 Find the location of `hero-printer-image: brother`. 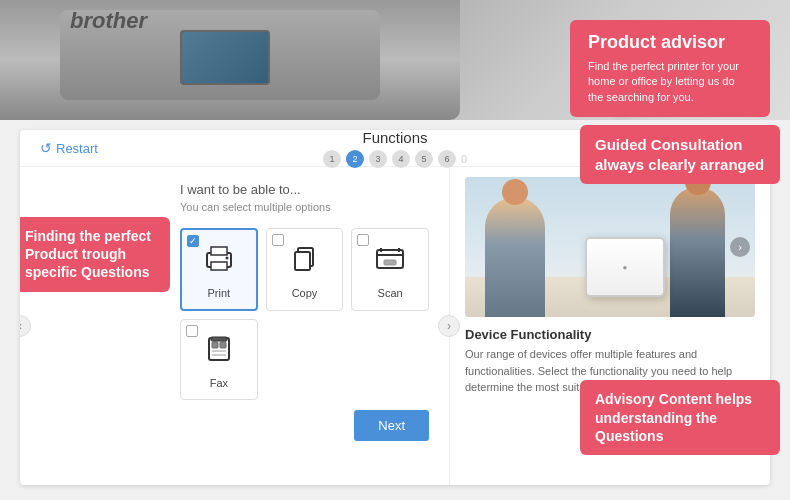

hero-printer-image: brother is located at coordinates (230, 60).